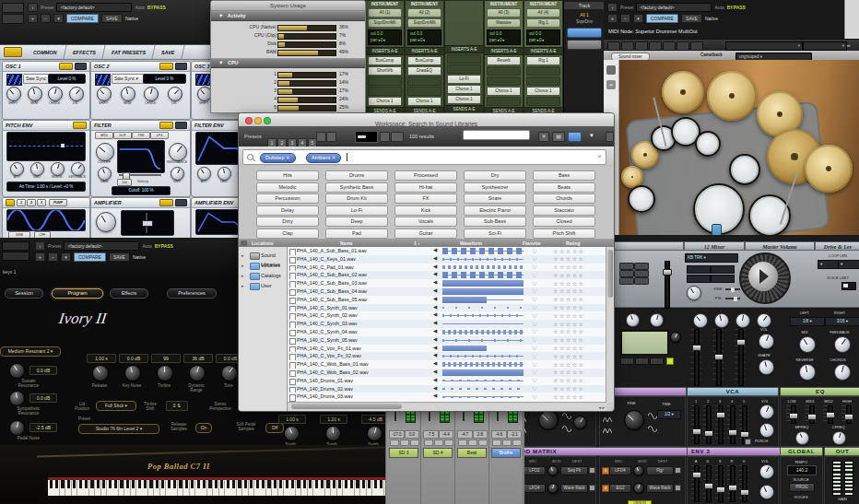  I want to click on category-button: Dry, so click(495, 175).